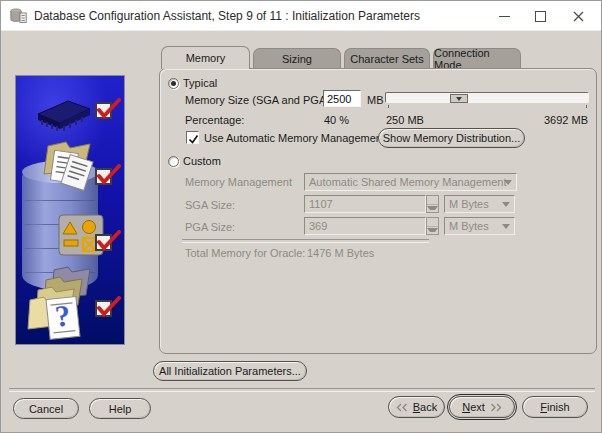 Image resolution: width=602 pixels, height=433 pixels. What do you see at coordinates (365, 204) in the screenshot?
I see `sga-size-field: 1107` at bounding box center [365, 204].